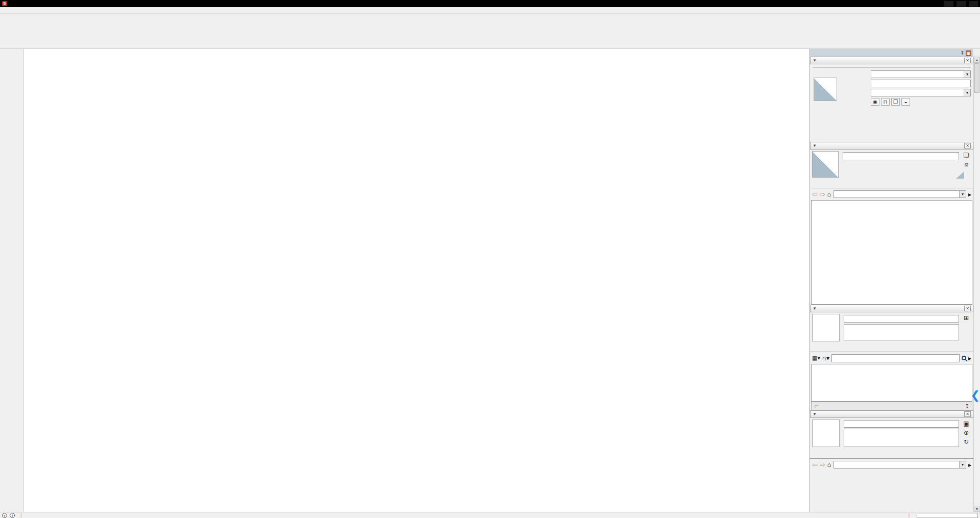 Image resolution: width=980 pixels, height=518 pixels. What do you see at coordinates (967, 155) in the screenshot?
I see `secondary-pane-icon: ❏` at bounding box center [967, 155].